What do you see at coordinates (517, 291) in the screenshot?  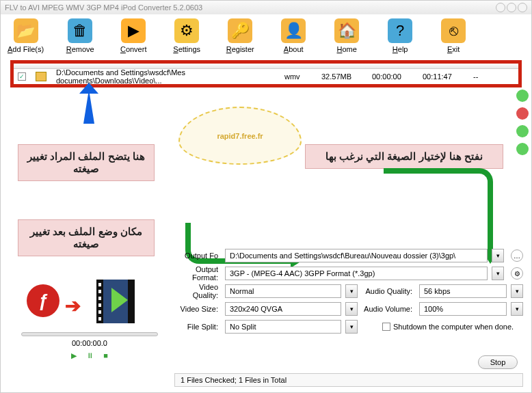 I see `aq-dropdown-icon: ▾` at bounding box center [517, 291].